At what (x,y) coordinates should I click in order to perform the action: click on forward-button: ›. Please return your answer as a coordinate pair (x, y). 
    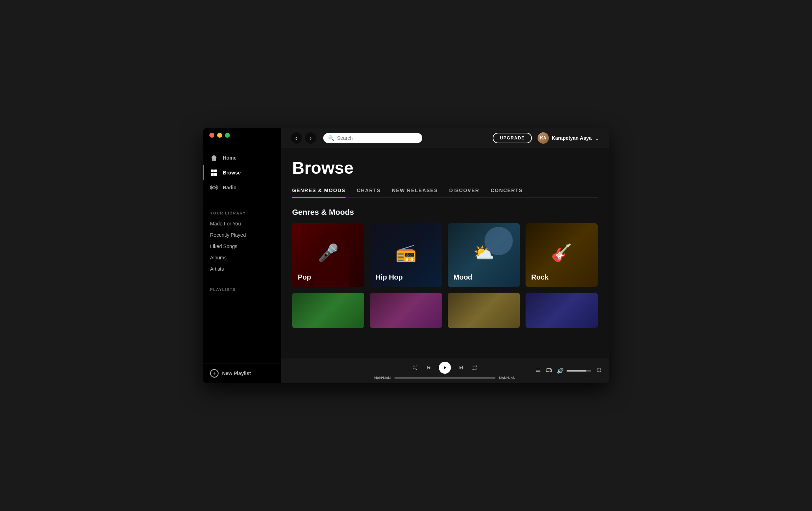
    Looking at the image, I should click on (311, 138).